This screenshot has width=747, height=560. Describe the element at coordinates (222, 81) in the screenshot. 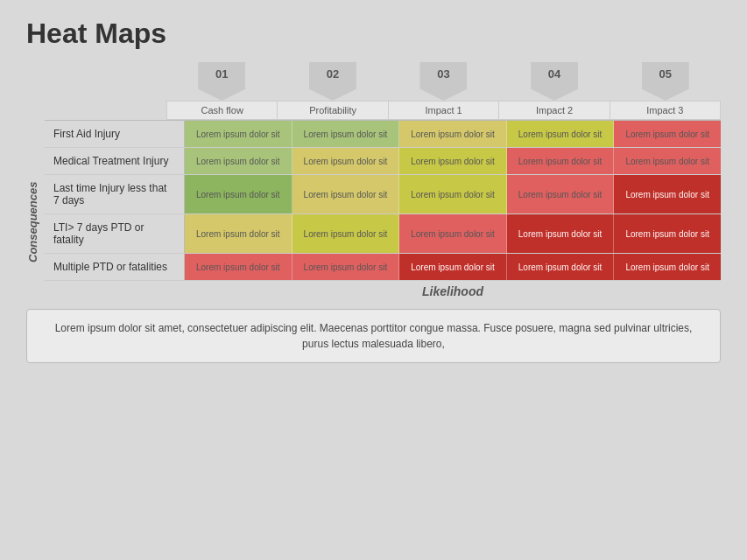

I see `col-badge-01: 01` at that location.